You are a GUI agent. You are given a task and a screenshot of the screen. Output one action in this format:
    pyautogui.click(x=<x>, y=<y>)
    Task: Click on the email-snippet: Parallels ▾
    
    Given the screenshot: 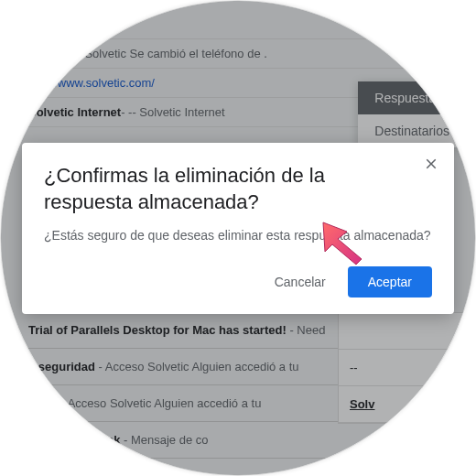 What is the action you would take?
    pyautogui.click(x=56, y=24)
    